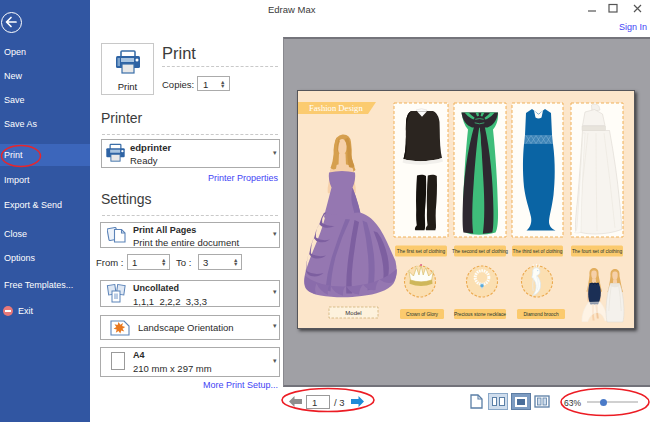 The height and width of the screenshot is (422, 650). Describe the element at coordinates (538, 252) in the screenshot. I see `svg-text: The third set of clothing` at that location.